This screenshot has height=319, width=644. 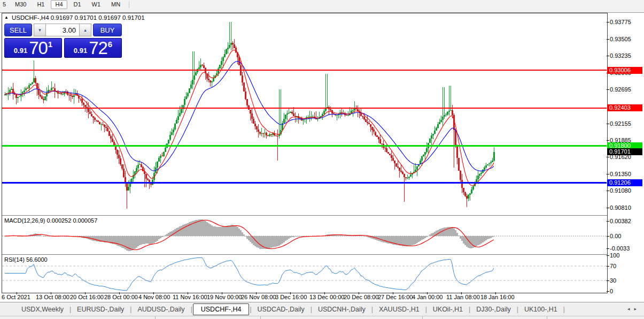 I want to click on time-tick-label: 6 Oct 2021, so click(x=16, y=297).